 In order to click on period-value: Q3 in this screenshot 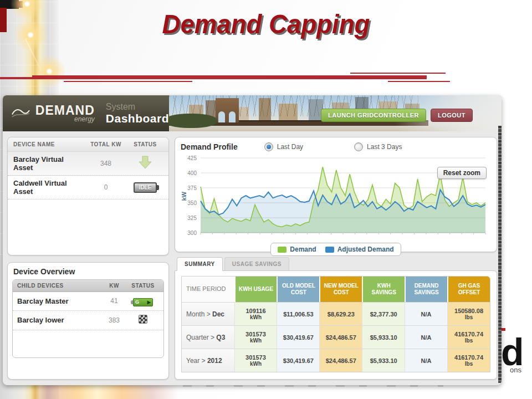, I will do `click(221, 337)`.